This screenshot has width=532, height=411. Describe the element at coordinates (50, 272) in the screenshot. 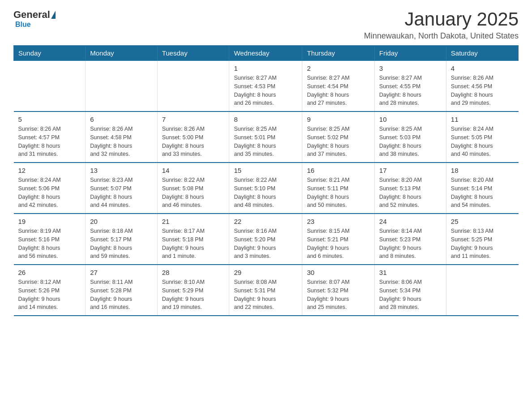

I see `day-number: 26` at that location.